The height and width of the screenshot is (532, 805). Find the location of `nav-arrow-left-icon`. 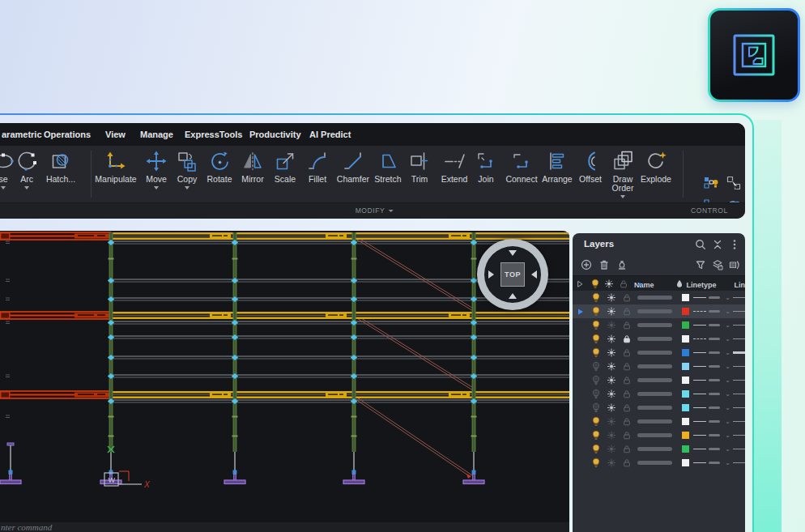

nav-arrow-left-icon is located at coordinates (491, 275).